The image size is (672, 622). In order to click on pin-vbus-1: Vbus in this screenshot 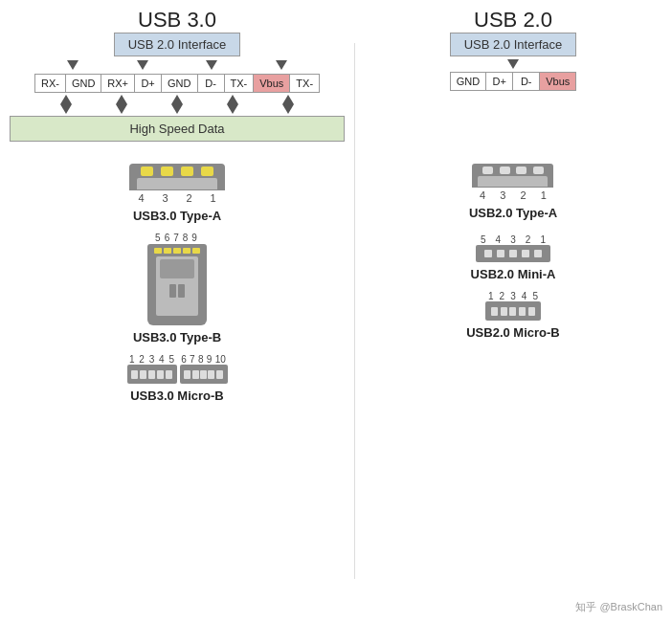, I will do `click(272, 83)`.